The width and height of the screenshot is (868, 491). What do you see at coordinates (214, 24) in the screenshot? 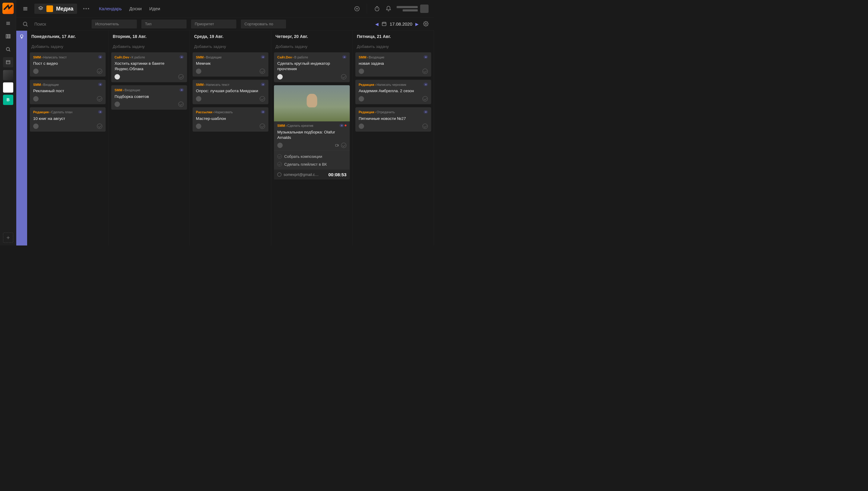
I see `filter-priority: Приоритет` at bounding box center [214, 24].